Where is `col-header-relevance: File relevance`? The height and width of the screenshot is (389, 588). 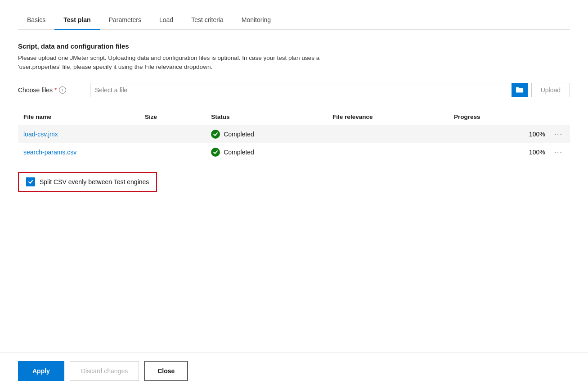
col-header-relevance: File relevance is located at coordinates (388, 118).